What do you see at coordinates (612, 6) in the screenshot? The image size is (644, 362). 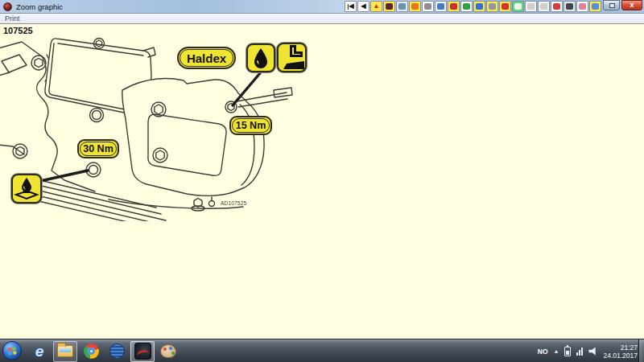 I see `restore-icon` at bounding box center [612, 6].